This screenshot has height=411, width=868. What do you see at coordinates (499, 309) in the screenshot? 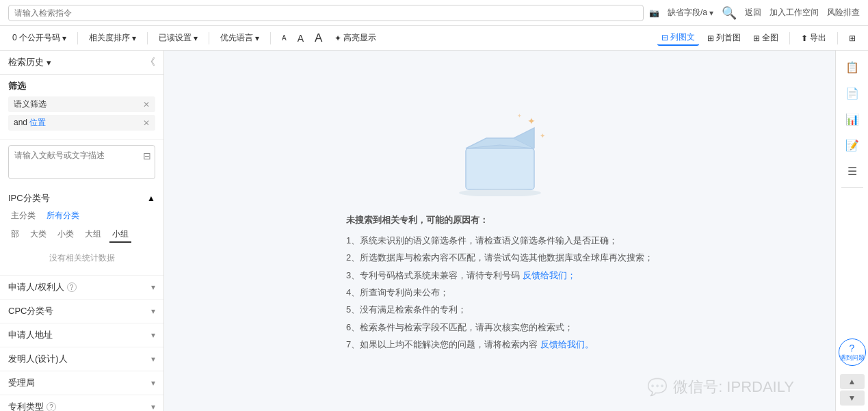
I see `reason-5: 5、没有满足检索条件的专利；` at bounding box center [499, 309].